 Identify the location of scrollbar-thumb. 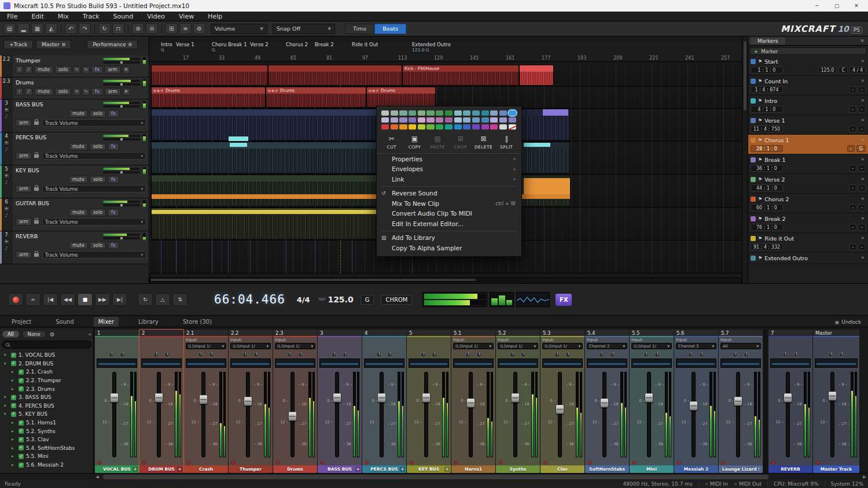
(745, 76).